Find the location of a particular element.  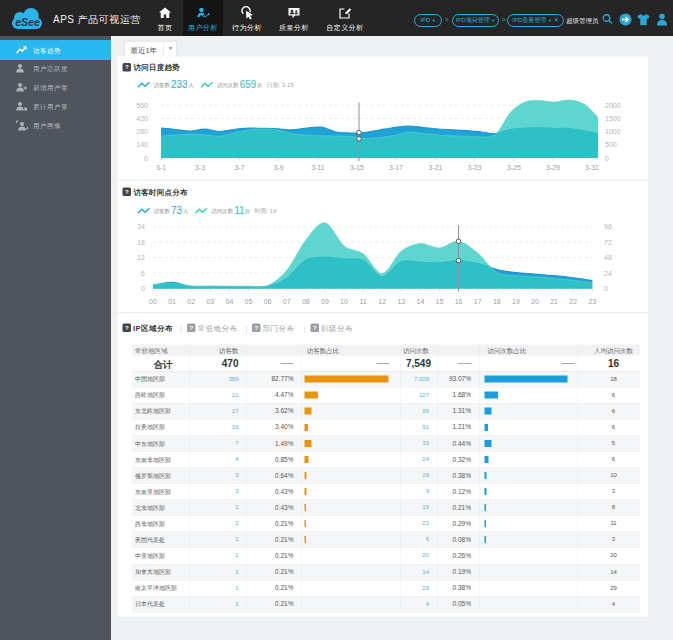

svg-text: 1500 is located at coordinates (613, 118).